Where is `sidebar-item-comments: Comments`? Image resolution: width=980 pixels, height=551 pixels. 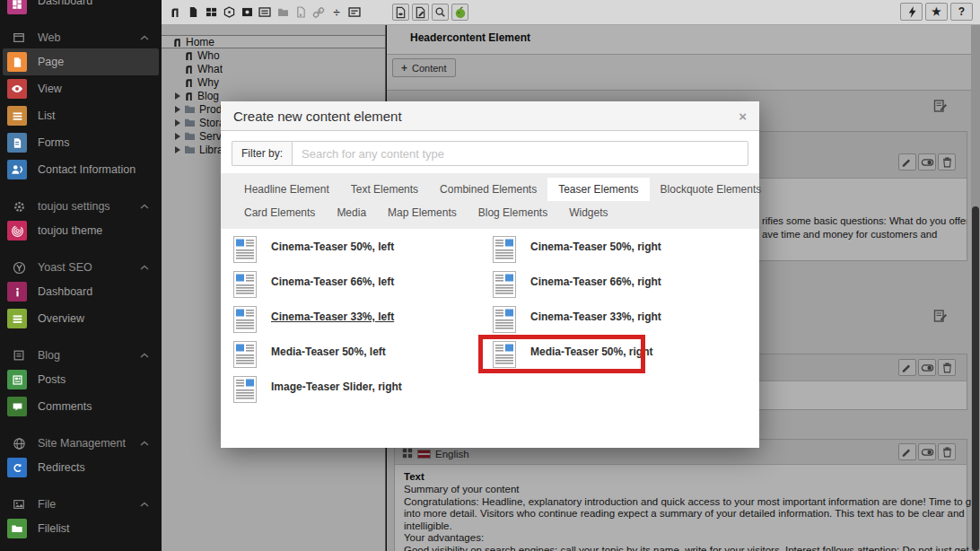
sidebar-item-comments: Comments is located at coordinates (81, 407).